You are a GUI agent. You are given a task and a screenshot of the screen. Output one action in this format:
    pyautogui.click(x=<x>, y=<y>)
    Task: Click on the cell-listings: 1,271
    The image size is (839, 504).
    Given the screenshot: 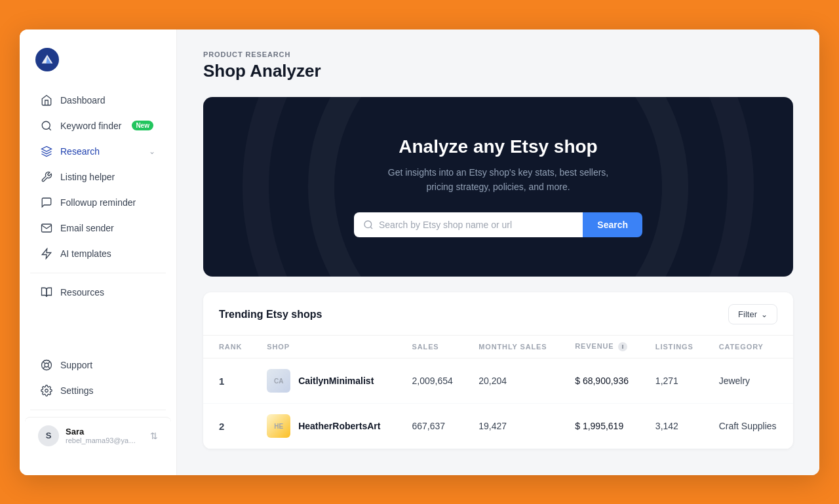 What is the action you would take?
    pyautogui.click(x=676, y=381)
    